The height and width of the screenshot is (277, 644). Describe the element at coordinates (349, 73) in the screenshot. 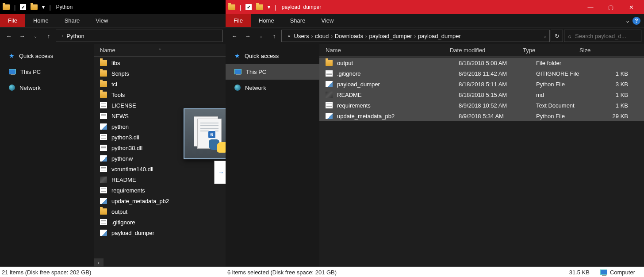

I see `file-name: .gitignore` at that location.